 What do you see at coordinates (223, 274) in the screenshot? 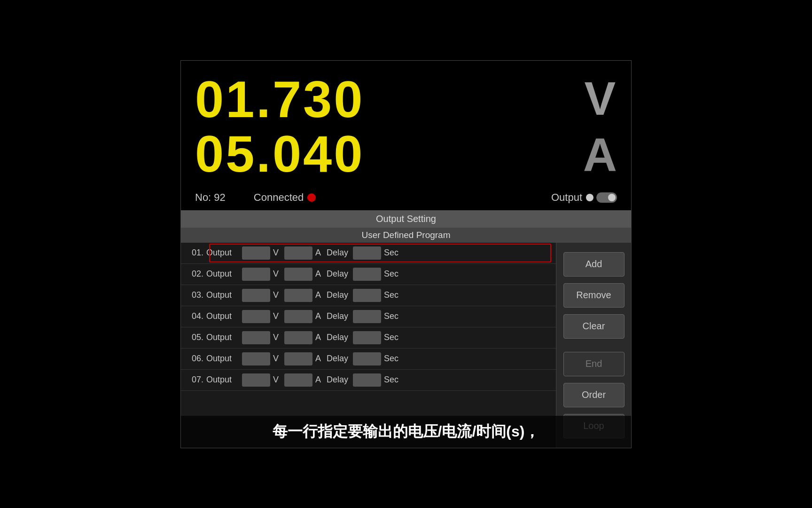
I see `row-label-2: Output` at bounding box center [223, 274].